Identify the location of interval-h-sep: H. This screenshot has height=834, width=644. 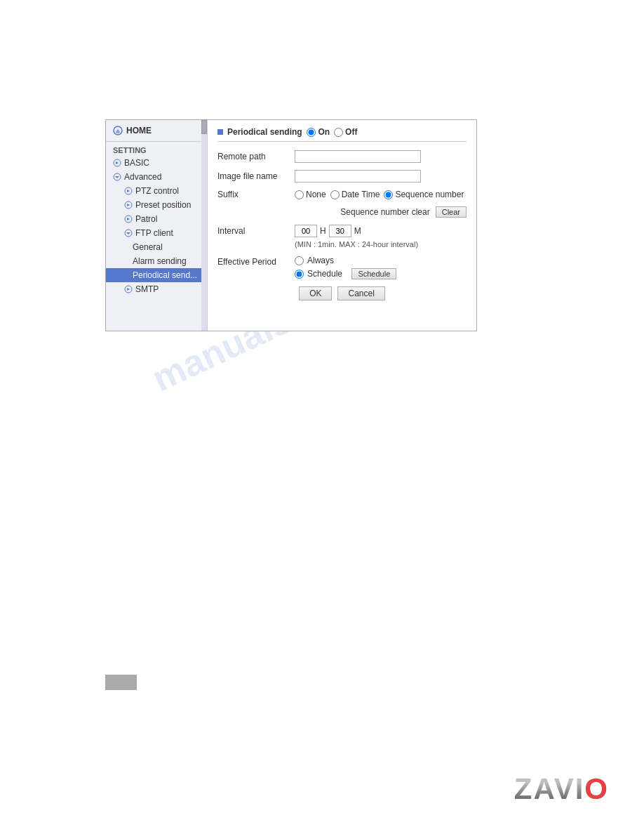
(323, 231).